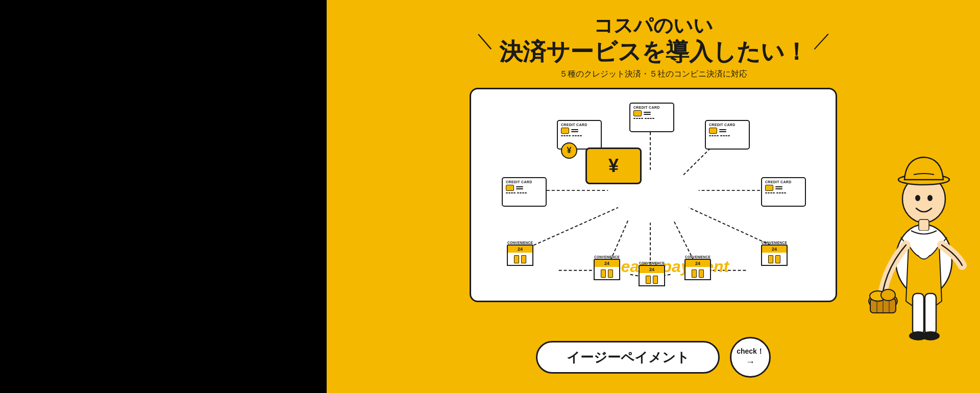  Describe the element at coordinates (614, 166) in the screenshot. I see `big-yen-card: ¥` at that location.